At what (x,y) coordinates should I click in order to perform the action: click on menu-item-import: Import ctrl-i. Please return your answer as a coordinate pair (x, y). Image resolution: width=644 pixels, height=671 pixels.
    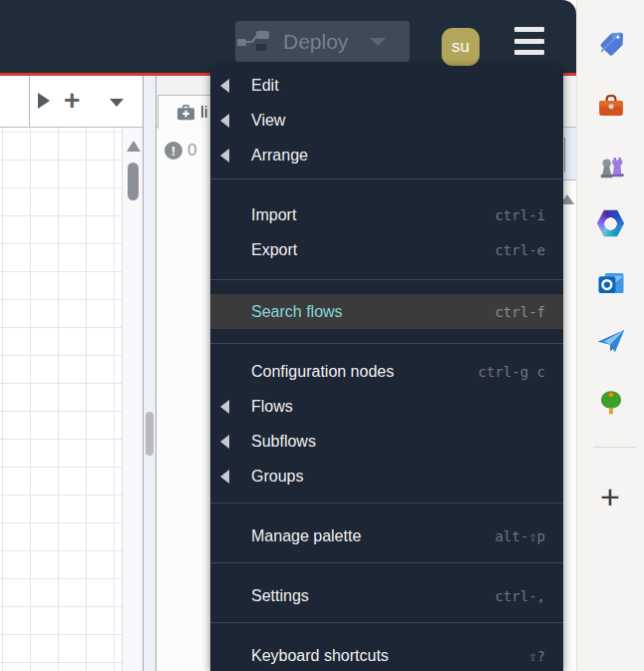
    Looking at the image, I should click on (387, 215).